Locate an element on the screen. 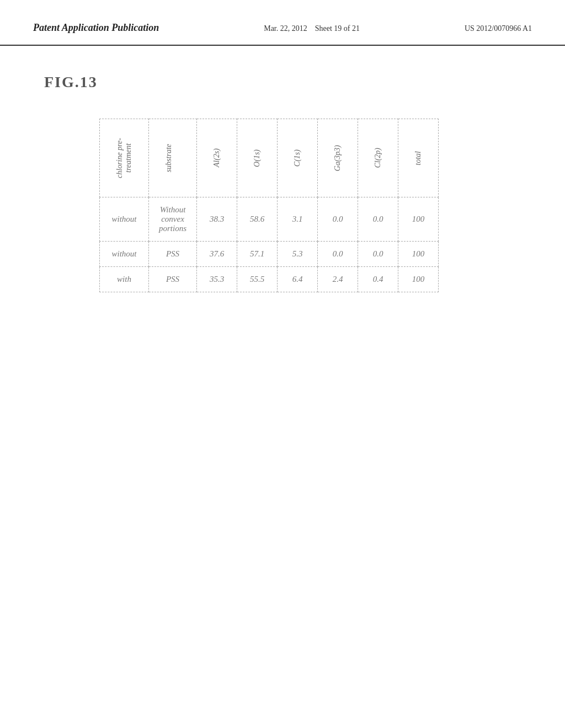  cell-total-0: 100 is located at coordinates (418, 219).